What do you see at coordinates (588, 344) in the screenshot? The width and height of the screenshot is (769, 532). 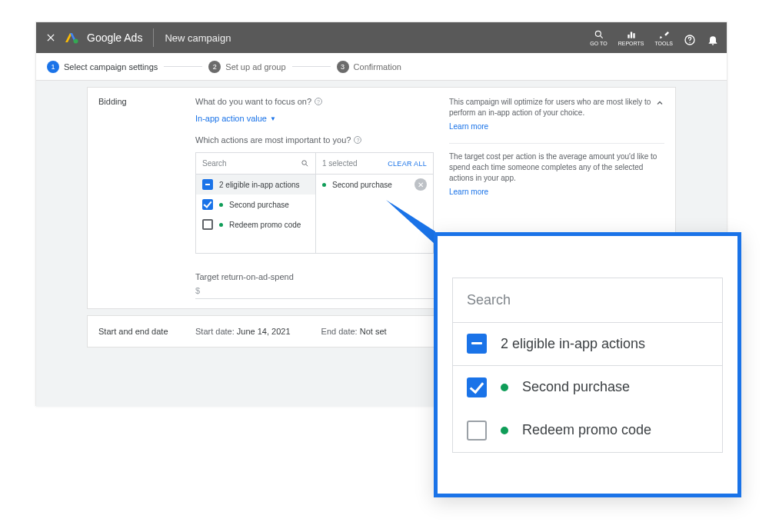 I see `zoom-eligible-header: 2 eligible in-app actions` at bounding box center [588, 344].